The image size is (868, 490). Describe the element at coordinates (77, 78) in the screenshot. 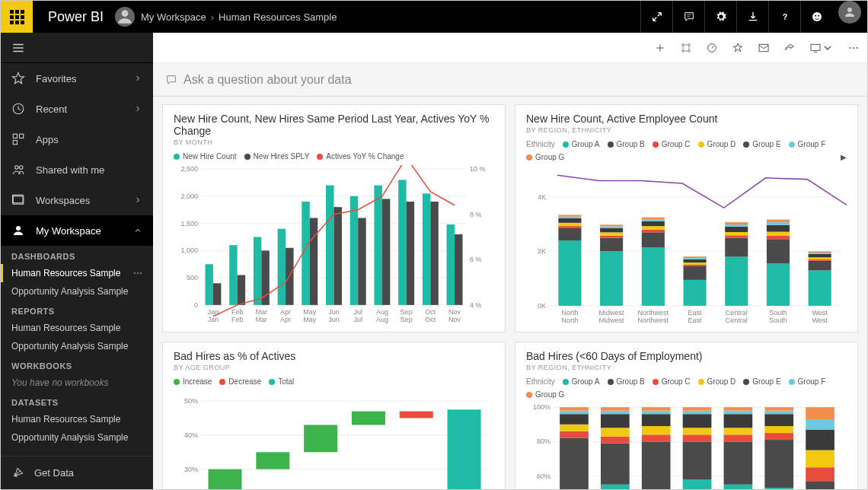

I see `nav-favorites: Favorites` at that location.